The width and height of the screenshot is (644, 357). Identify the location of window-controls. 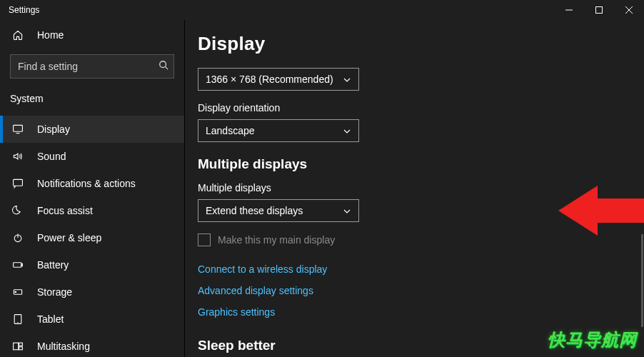
(599, 10).